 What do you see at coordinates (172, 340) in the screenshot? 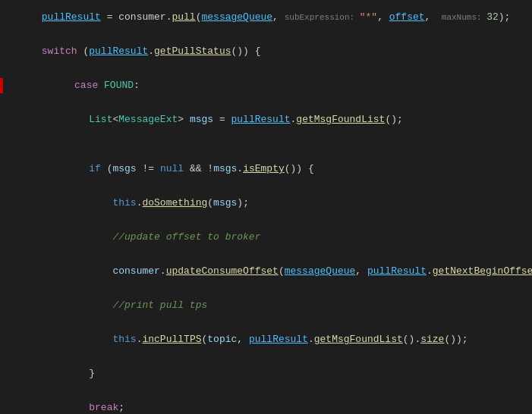
I see `token-incpulltps: incPullTPS` at bounding box center [172, 340].